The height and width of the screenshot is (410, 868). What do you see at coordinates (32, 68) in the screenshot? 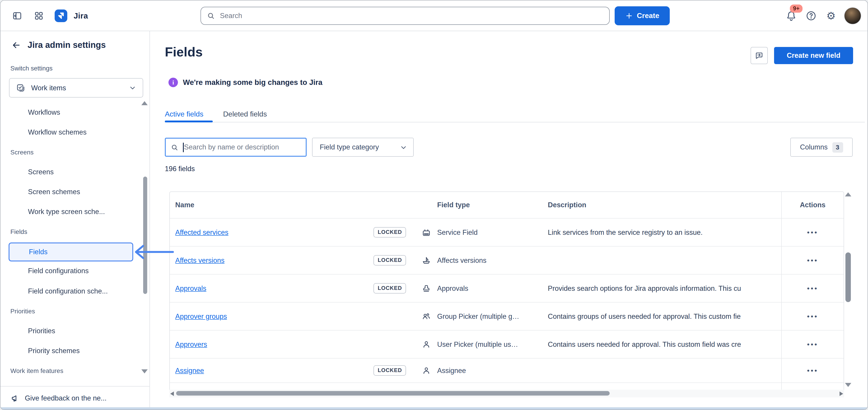
I see `switch-settings-label: Switch settings` at bounding box center [32, 68].